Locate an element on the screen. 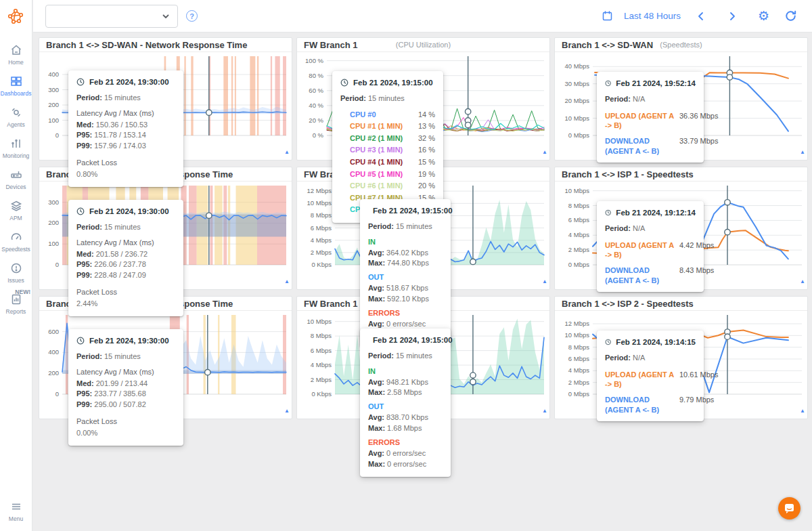 This screenshot has width=812, height=531. panel-title: Branch 1 <-> SD-WAN is located at coordinates (609, 45).